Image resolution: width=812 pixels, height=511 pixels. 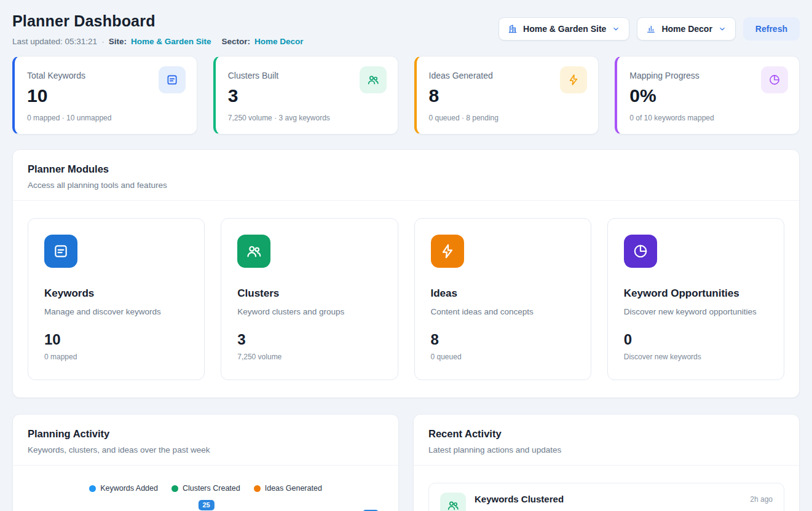 I want to click on bar-chart-icon, so click(x=651, y=29).